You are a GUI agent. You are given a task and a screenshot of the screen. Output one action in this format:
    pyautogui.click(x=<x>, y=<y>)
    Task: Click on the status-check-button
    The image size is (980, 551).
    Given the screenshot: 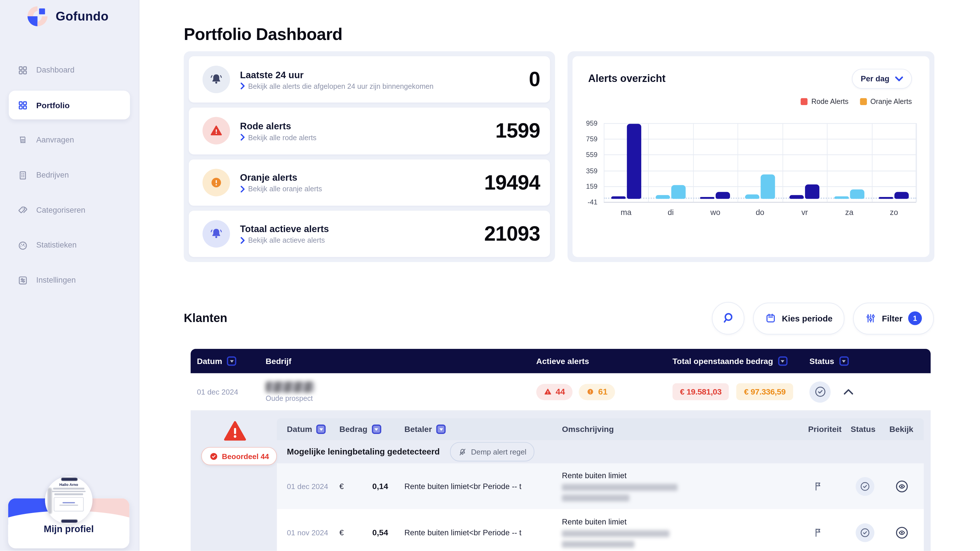 What is the action you would take?
    pyautogui.click(x=820, y=392)
    